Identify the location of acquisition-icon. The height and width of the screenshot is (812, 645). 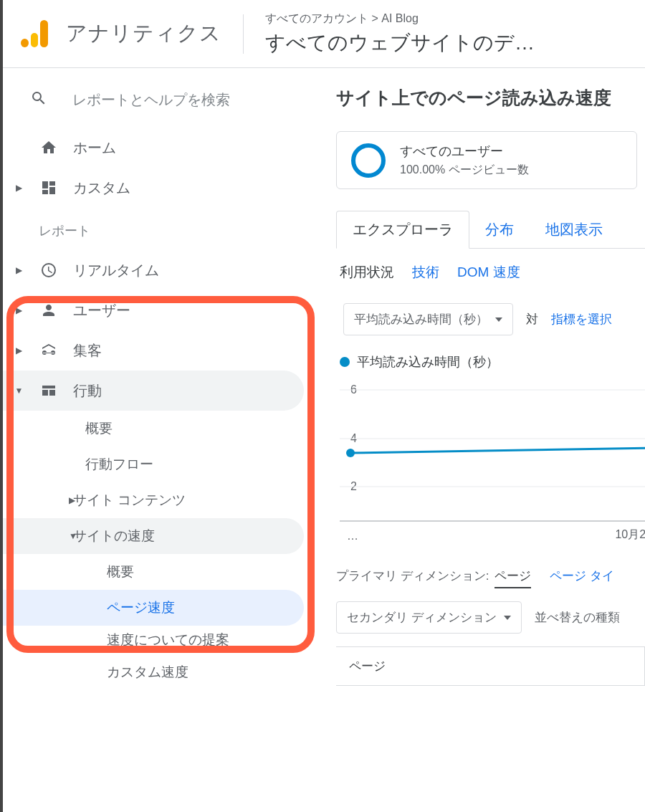
(49, 350).